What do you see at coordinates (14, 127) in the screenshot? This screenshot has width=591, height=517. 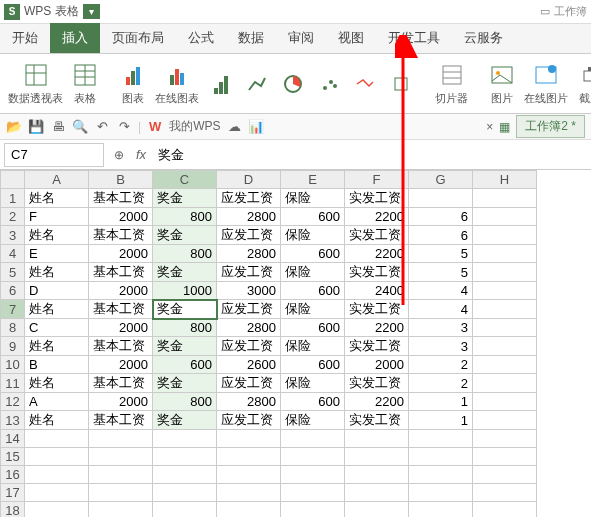 I see `open-icon: 📂` at bounding box center [14, 127].